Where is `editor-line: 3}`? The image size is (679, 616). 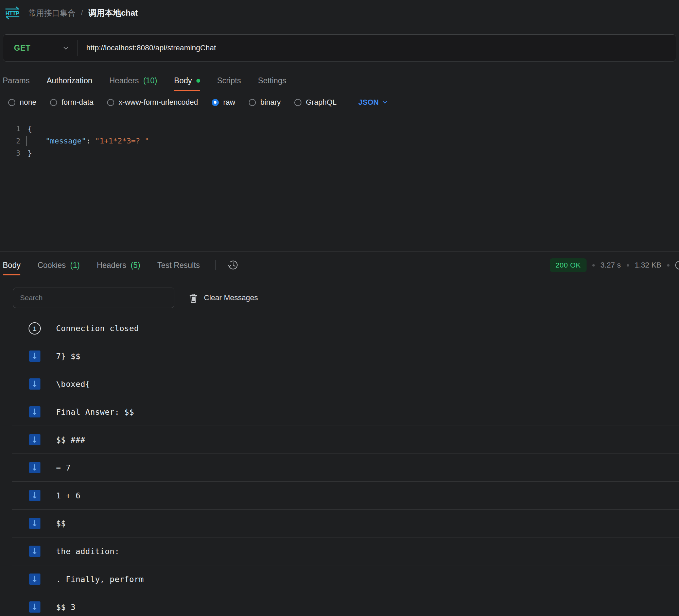
editor-line: 3} is located at coordinates (340, 153).